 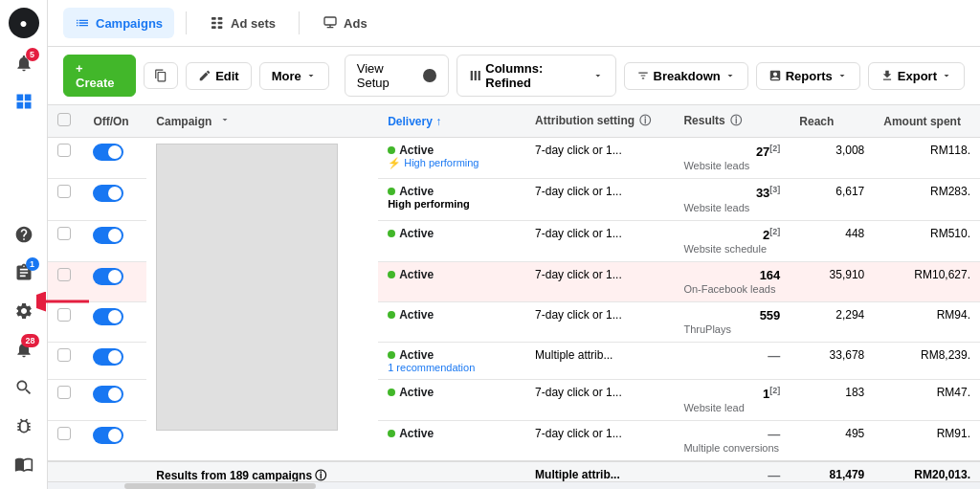 What do you see at coordinates (832, 122) in the screenshot?
I see `th-reach: Reach` at bounding box center [832, 122].